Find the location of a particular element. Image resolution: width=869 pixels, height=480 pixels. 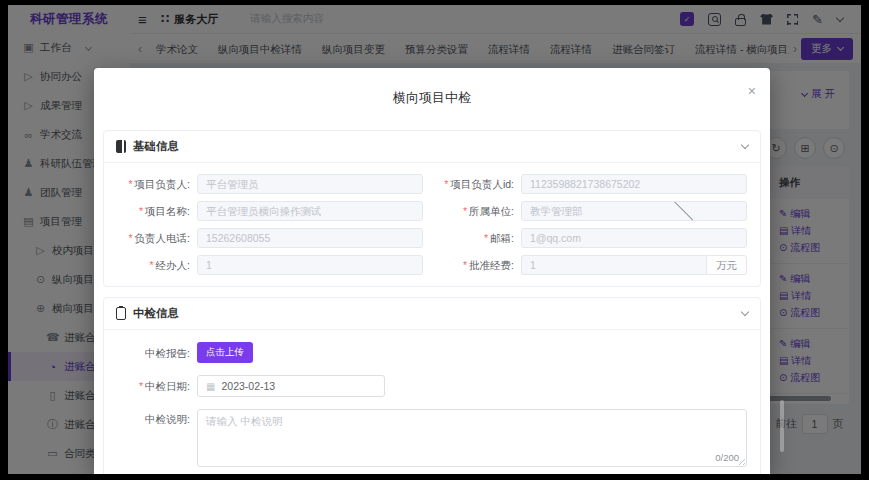

field-项目负责人: *项目负责人:平台管理员 is located at coordinates (270, 184).